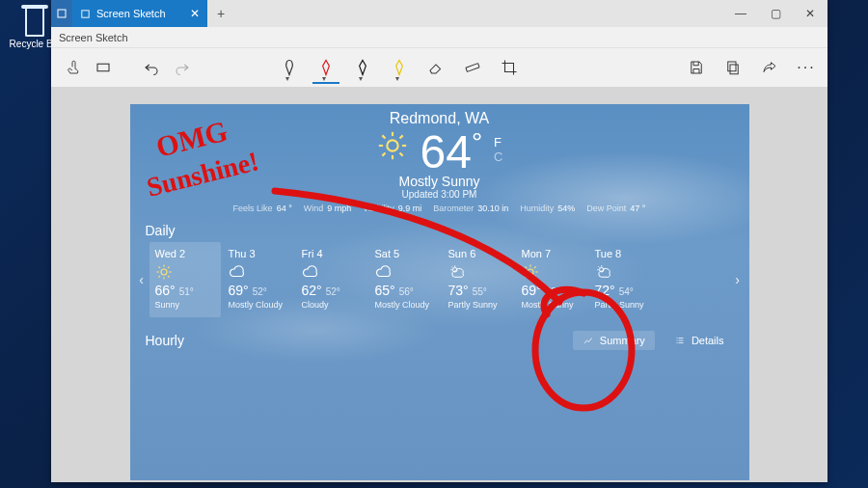  What do you see at coordinates (142, 280) in the screenshot?
I see `daily-prev-button: ‹` at bounding box center [142, 280].